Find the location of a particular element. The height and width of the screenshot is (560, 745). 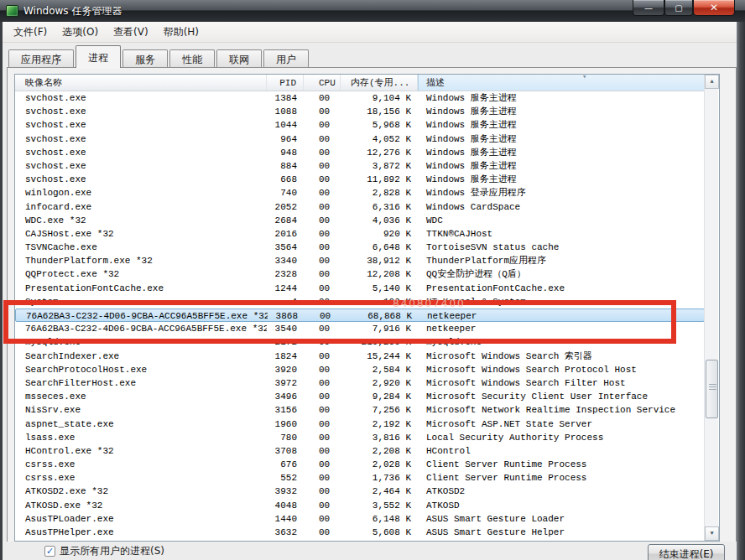

tab-item: 服务 is located at coordinates (145, 59).